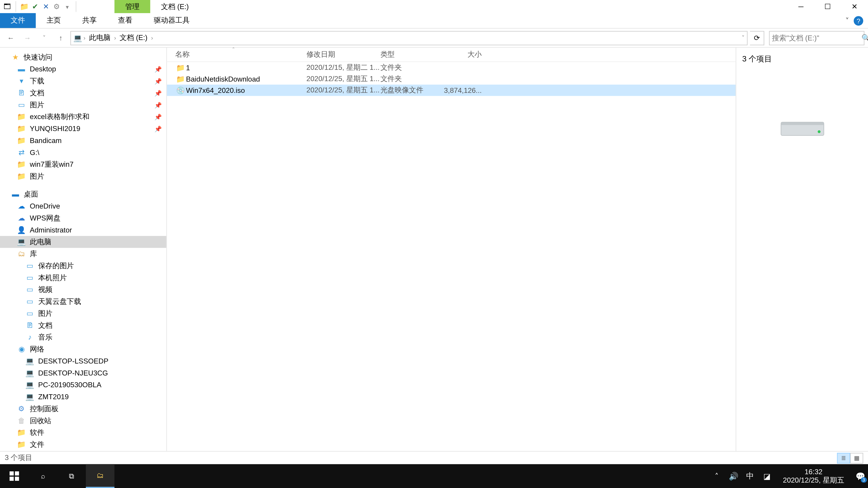  Describe the element at coordinates (43, 69) in the screenshot. I see `tree-item-label: Desktop` at that location.